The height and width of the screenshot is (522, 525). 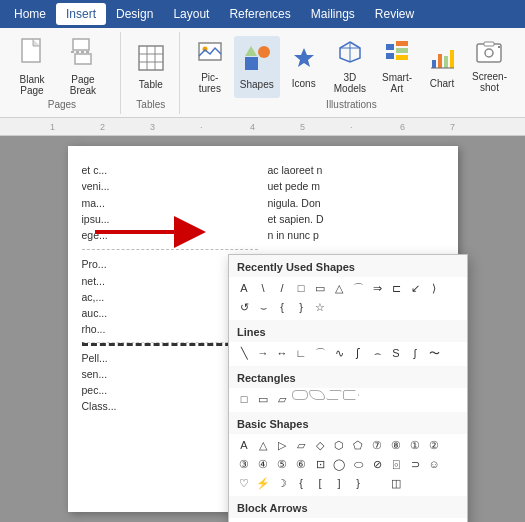 What do you see at coordinates (282, 483) in the screenshot?
I see `basic-25: ☽` at bounding box center [282, 483].